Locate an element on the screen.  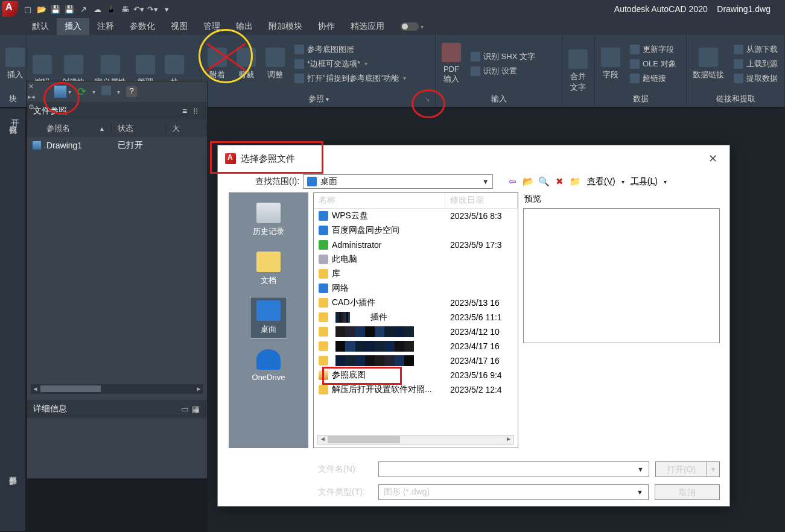
file-row: 此电脑 is located at coordinates (416, 259).